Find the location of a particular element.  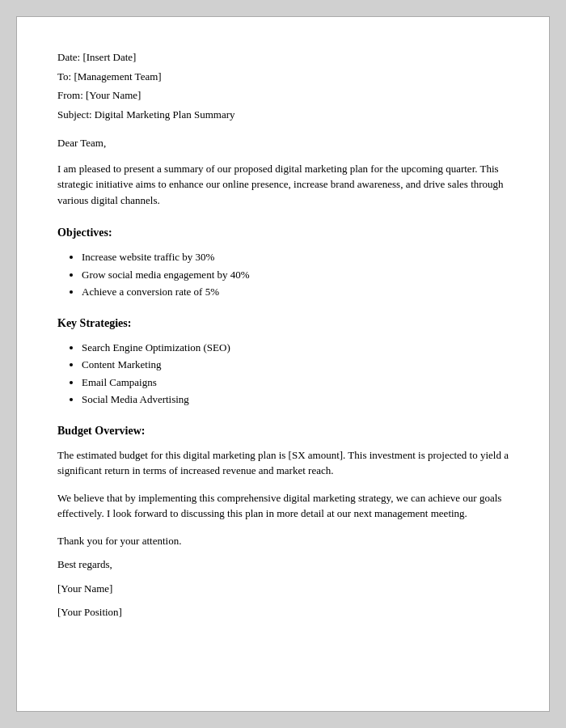

name-line: [Your Name] is located at coordinates (283, 589).